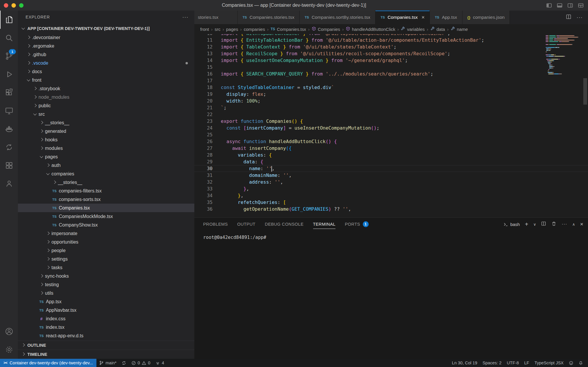 This screenshot has width=588, height=367. What do you see at coordinates (218, 29) in the screenshot?
I see `breadcrumb-item-src: src` at bounding box center [218, 29].